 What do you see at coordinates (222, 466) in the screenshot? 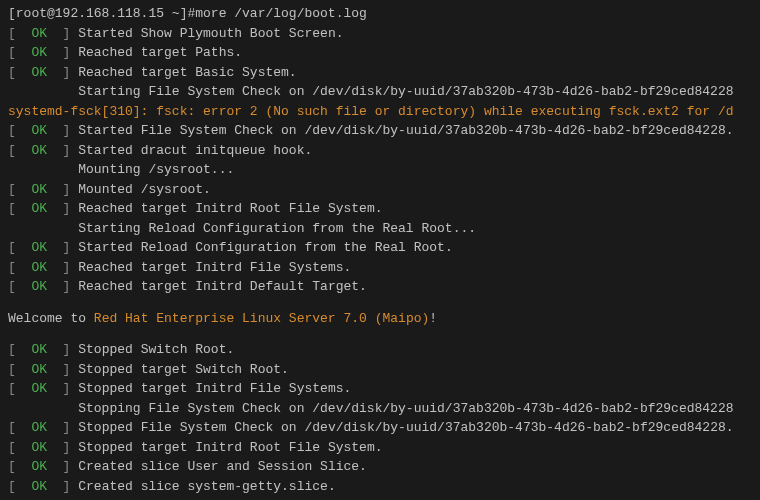
I see `log-text: Created slice User and Session Slice.` at bounding box center [222, 466].